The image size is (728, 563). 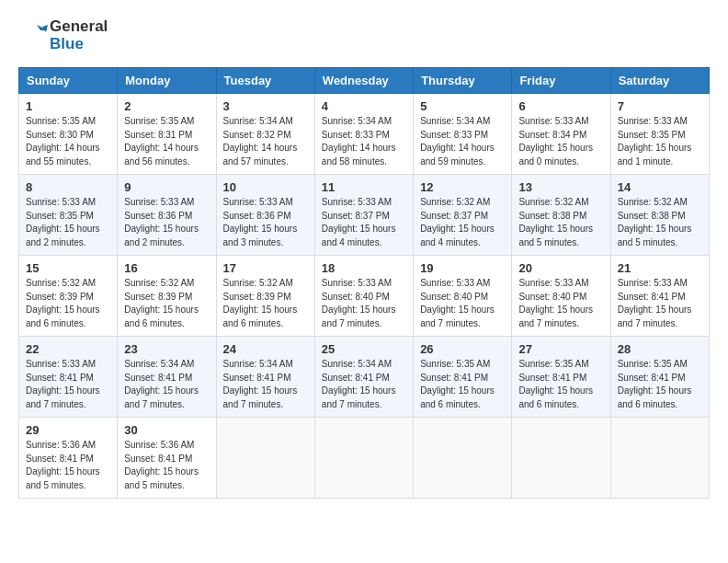 I want to click on calendar-cell: 5Sunrise: 5:34 AMSunset: 8:33 PMDaylight…, so click(x=463, y=134).